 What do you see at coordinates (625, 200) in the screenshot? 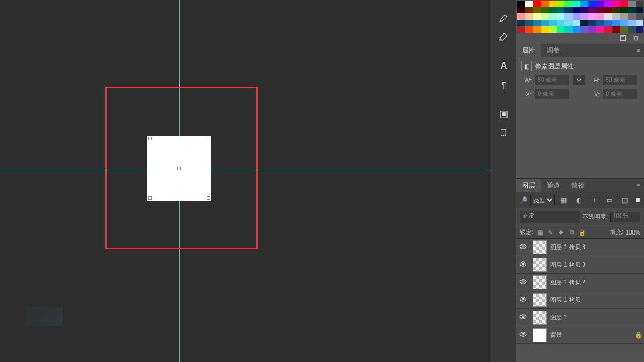
I see `filter-smart-icon: ◫` at bounding box center [625, 200].